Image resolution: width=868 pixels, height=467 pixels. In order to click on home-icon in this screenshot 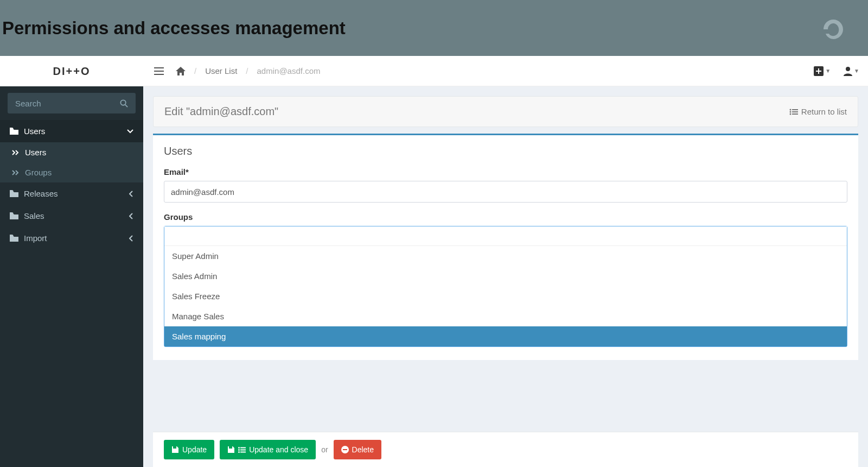, I will do `click(181, 71)`.